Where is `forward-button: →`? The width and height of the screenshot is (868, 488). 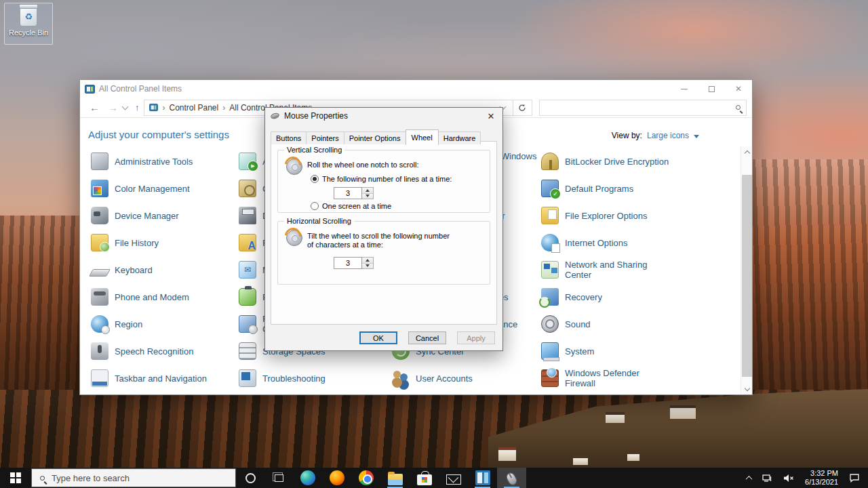 forward-button: → is located at coordinates (113, 107).